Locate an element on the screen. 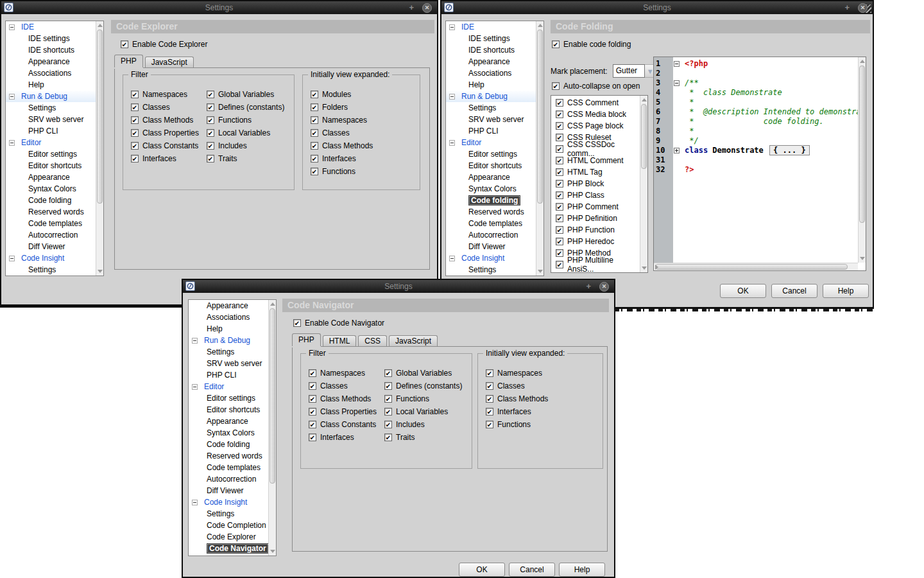 This screenshot has height=578, width=924. sidebar-item-code-navigator: Code Navigator is located at coordinates (228, 548).